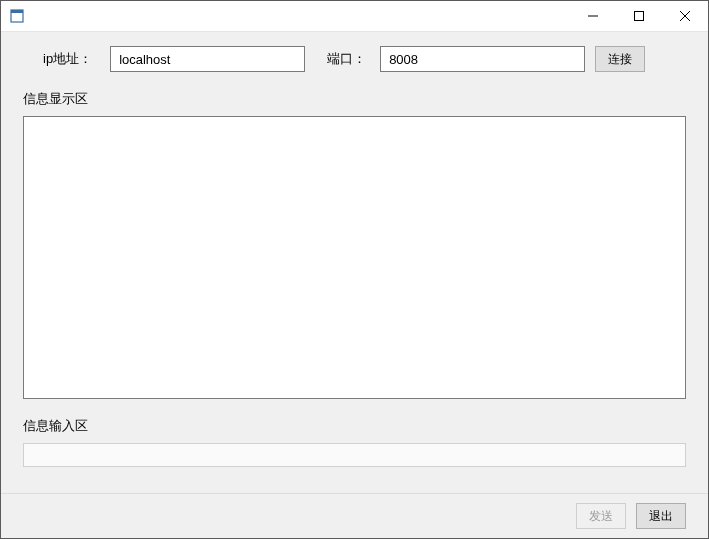  Describe the element at coordinates (593, 16) in the screenshot. I see `minimize-button` at that location.